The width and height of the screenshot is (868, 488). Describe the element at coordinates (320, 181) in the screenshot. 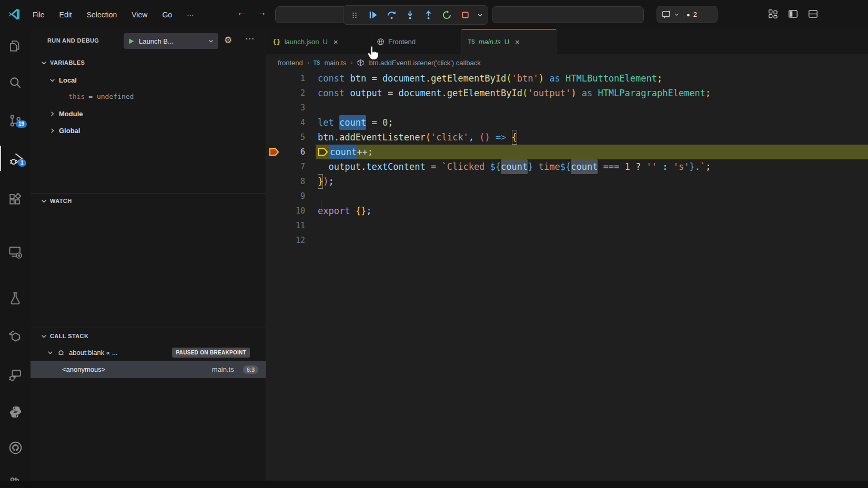

I see `line-content: });` at that location.